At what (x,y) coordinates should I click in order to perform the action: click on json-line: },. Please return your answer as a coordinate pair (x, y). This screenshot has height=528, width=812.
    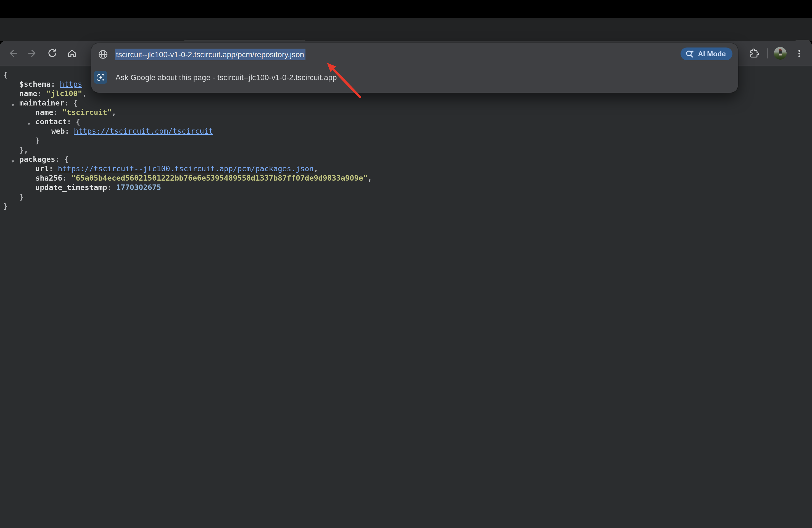
    Looking at the image, I should click on (406, 150).